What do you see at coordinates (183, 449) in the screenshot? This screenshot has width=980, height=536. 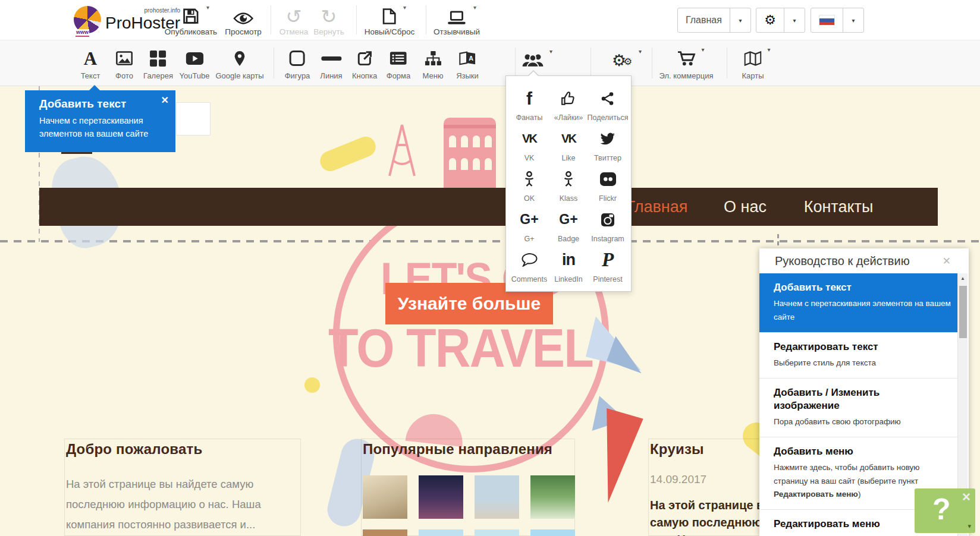 I see `welcome-title: Добро пожаловать` at bounding box center [183, 449].